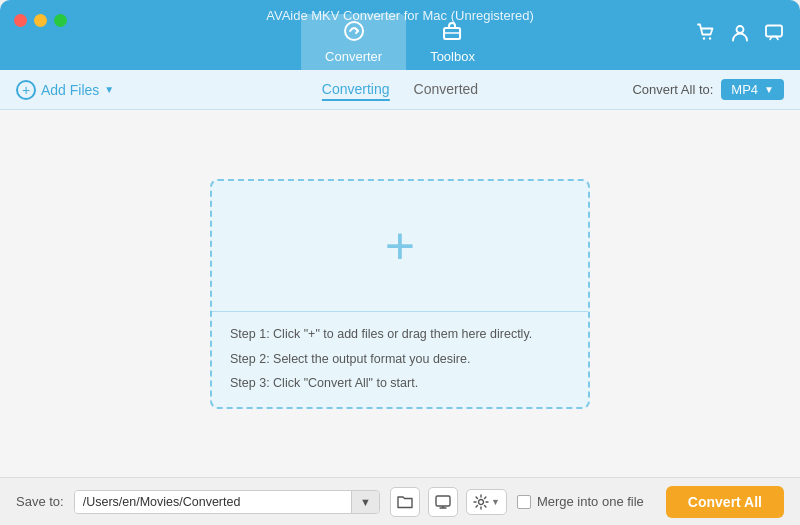 The image size is (800, 525). Describe the element at coordinates (453, 34) in the screenshot. I see `toolbox-icon` at that location.